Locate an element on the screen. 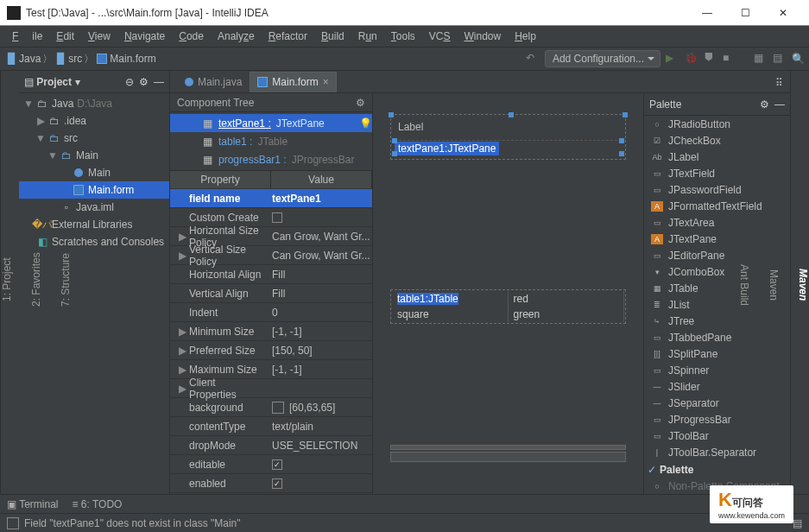  property-row: field nametextPane1 is located at coordinates (271, 198).